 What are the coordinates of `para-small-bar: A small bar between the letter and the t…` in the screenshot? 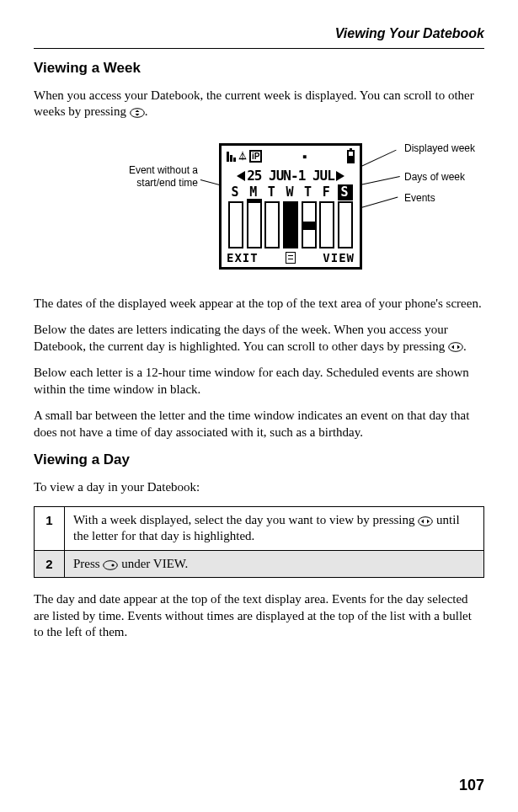 It's located at (259, 425).